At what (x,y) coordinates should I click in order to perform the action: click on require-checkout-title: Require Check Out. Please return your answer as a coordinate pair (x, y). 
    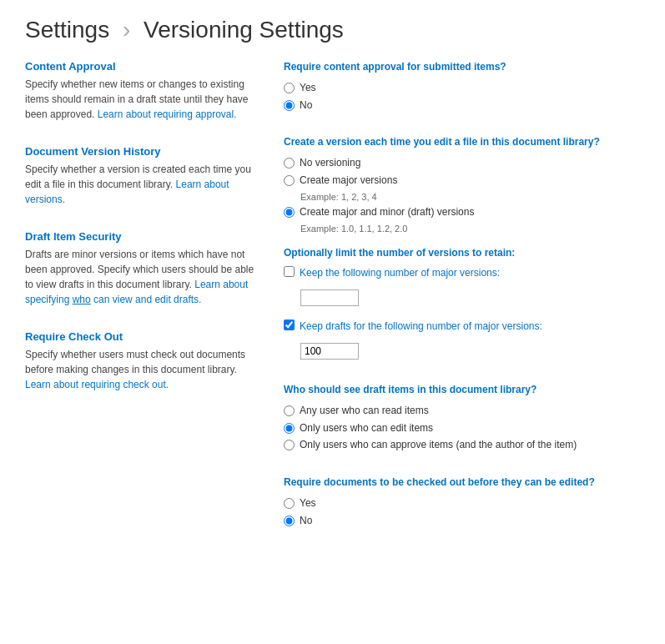
    Looking at the image, I should click on (142, 337).